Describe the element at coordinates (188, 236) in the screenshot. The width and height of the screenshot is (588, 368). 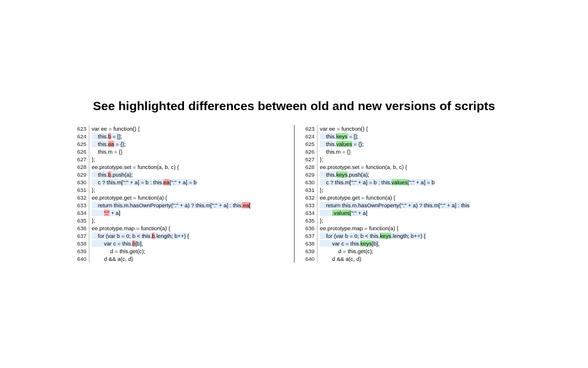
I see `code-cell: for (var b = 0; b < this.b.length; b++) …` at that location.